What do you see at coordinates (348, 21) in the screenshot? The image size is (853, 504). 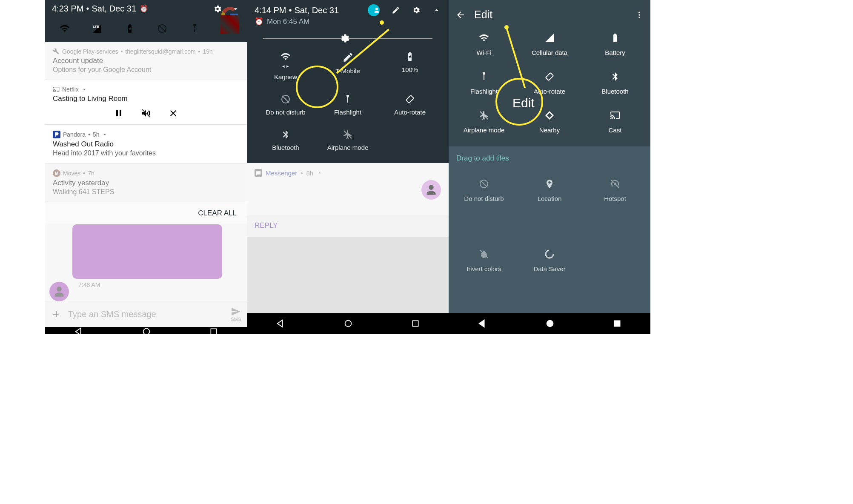 I see `next-alarm: ⏰Mon 6:45 AM` at bounding box center [348, 21].